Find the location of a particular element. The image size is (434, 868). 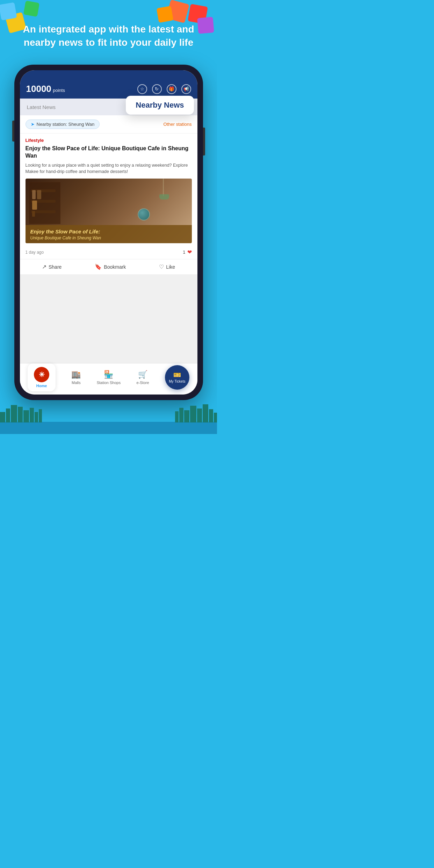

my-tickets-label: My Tickets is located at coordinates (177, 382).